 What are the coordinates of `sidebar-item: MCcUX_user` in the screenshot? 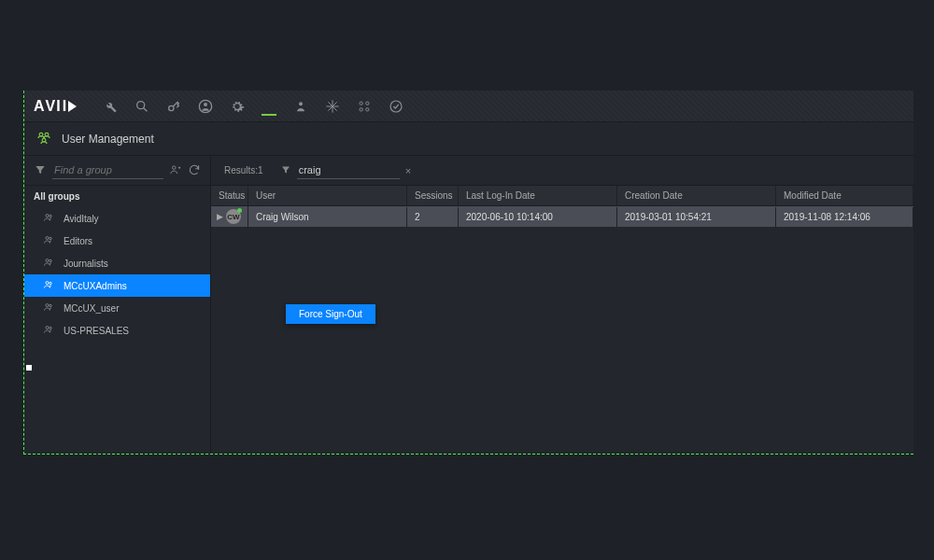 It's located at (118, 308).